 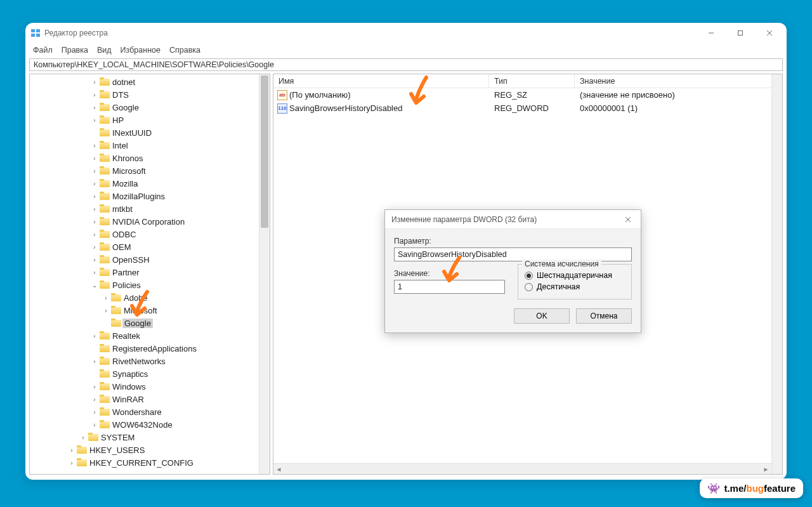 I want to click on radio-dec-row: Десятичная, so click(x=575, y=287).